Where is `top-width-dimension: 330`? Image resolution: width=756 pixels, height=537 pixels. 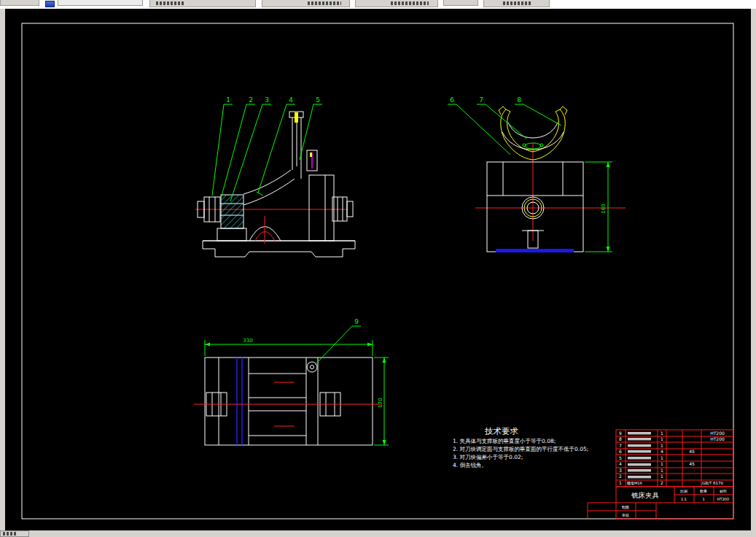 top-width-dimension: 330 is located at coordinates (289, 347).